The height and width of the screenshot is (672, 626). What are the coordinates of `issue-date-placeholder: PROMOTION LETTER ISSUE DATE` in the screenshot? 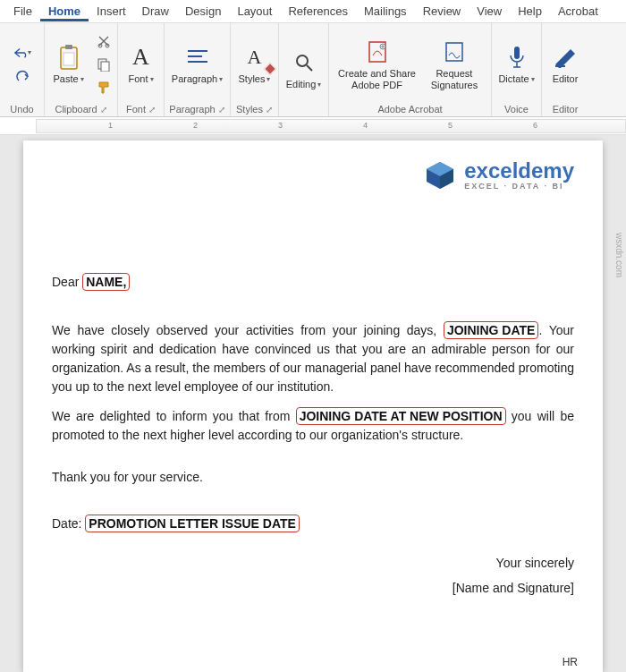 It's located at (192, 523).